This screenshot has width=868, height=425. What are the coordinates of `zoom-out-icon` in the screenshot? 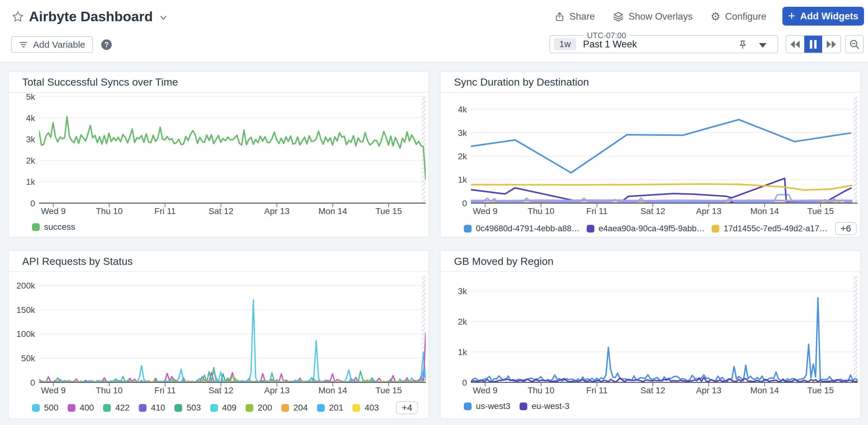 It's located at (855, 44).